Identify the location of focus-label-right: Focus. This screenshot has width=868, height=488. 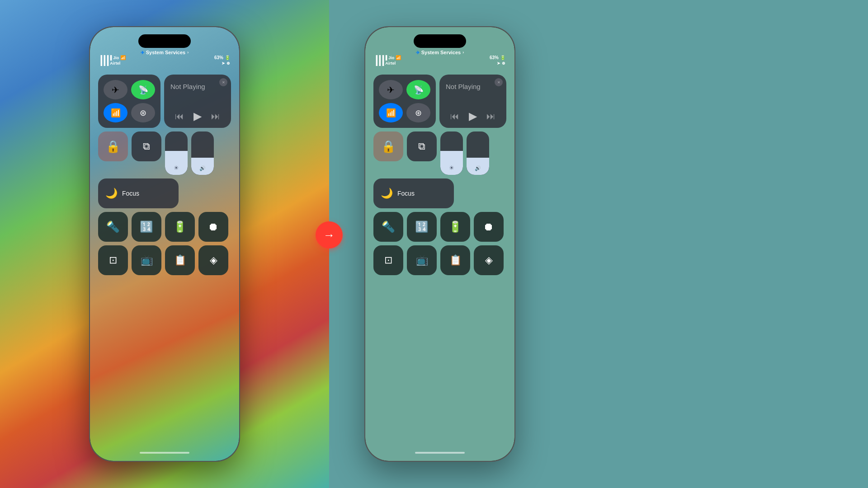
(406, 193).